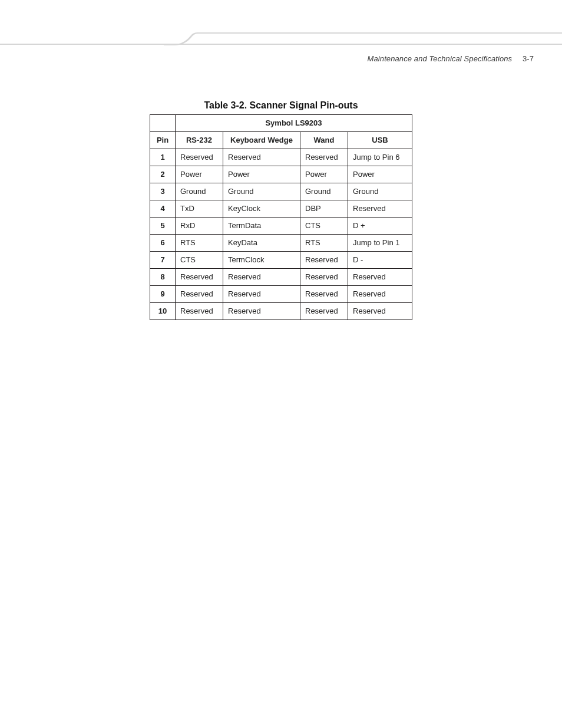 The width and height of the screenshot is (562, 728). What do you see at coordinates (282, 226) in the screenshot?
I see `table-row: 5 RxD TermData CTS D +` at bounding box center [282, 226].